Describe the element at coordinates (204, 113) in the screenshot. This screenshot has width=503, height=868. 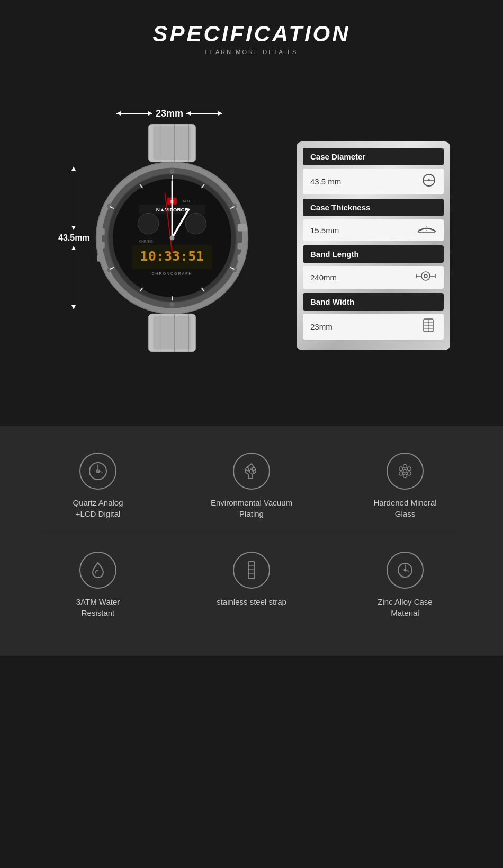
I see `arrow-line-horizontal-top-right` at that location.